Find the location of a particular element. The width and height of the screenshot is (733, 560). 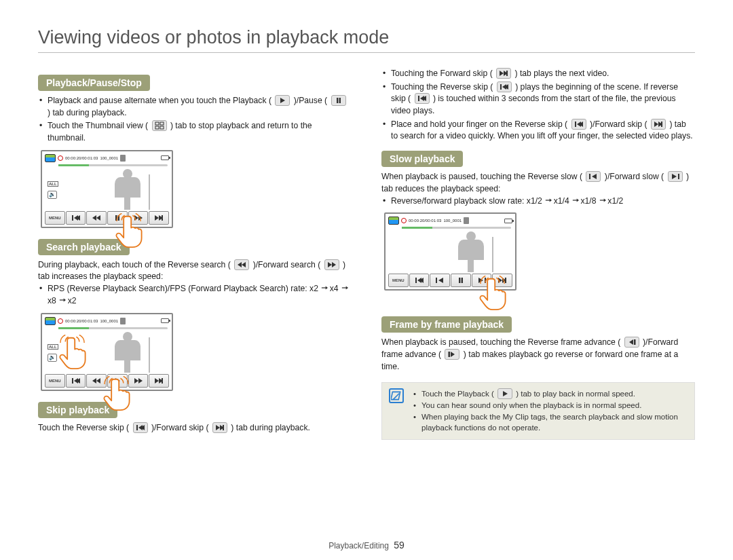

slow-playback-intro: When playback is paused, touching the Re… is located at coordinates (538, 183).